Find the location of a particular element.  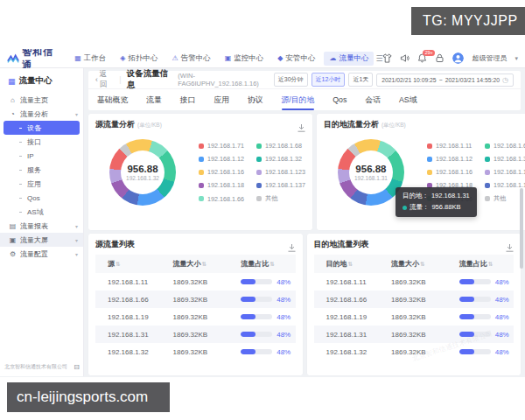

theme-shirt-icon is located at coordinates (387, 58).